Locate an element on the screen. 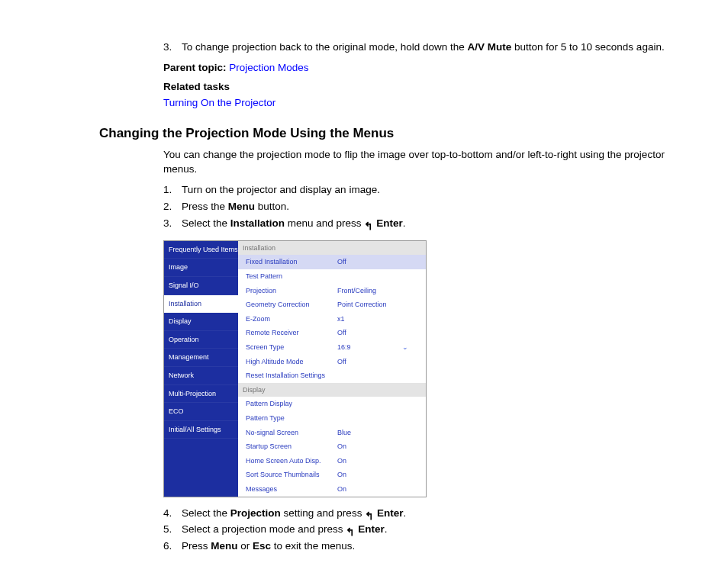 The height and width of the screenshot is (563, 728). menu-right-panel: Installation Fixed InstallationOffTest P… is located at coordinates (332, 369).